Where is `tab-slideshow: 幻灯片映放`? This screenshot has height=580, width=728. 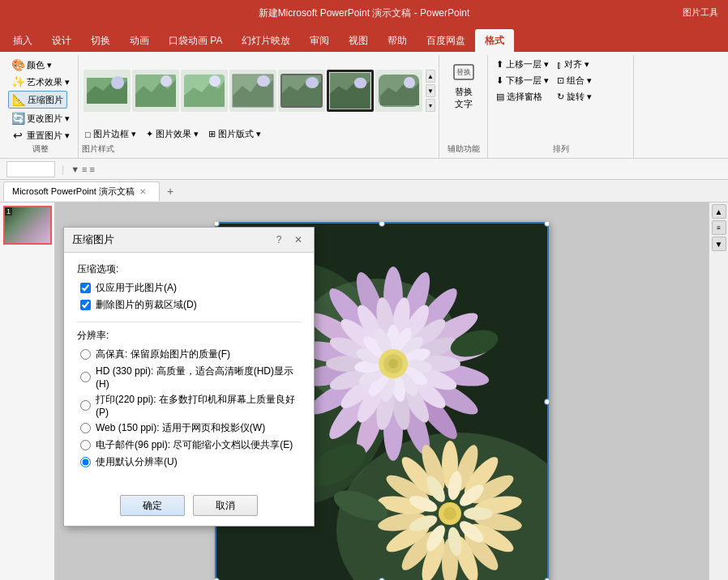 tab-slideshow: 幻灯片映放 is located at coordinates (266, 41).